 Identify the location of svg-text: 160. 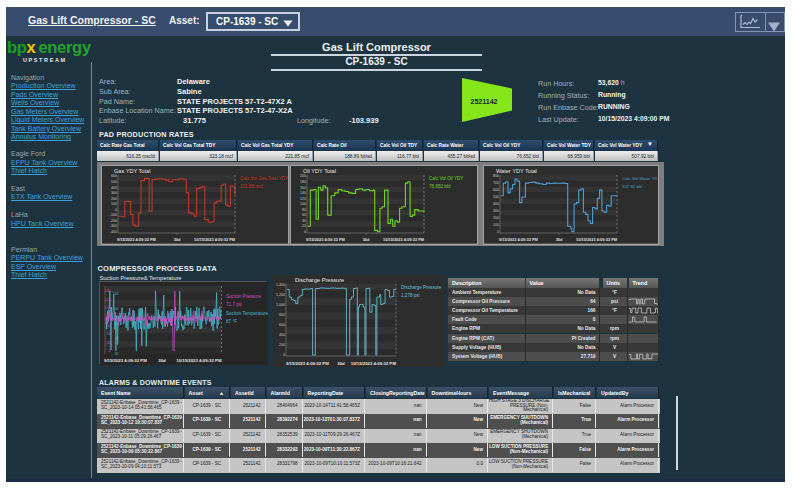
(303, 188).